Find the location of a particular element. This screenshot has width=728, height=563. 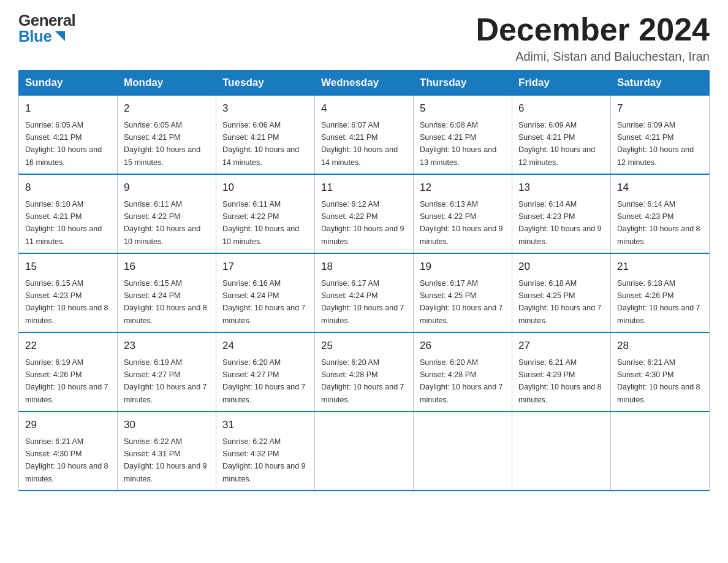

day-number: 6 is located at coordinates (561, 109).